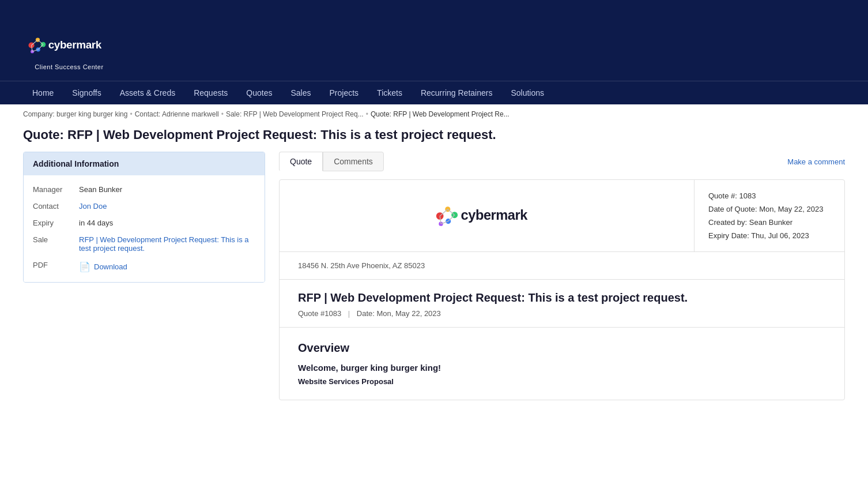 The width and height of the screenshot is (868, 496). I want to click on pdf-download-link: 📄 Download, so click(103, 266).